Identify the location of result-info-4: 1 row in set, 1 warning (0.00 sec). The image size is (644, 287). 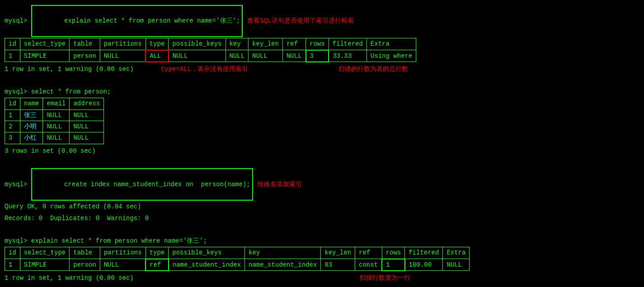
(69, 278).